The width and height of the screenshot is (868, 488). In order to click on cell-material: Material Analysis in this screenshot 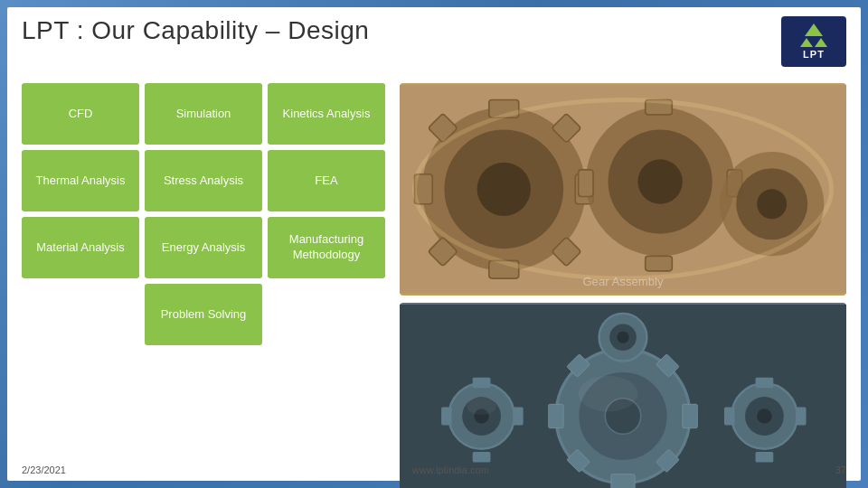, I will do `click(80, 248)`.